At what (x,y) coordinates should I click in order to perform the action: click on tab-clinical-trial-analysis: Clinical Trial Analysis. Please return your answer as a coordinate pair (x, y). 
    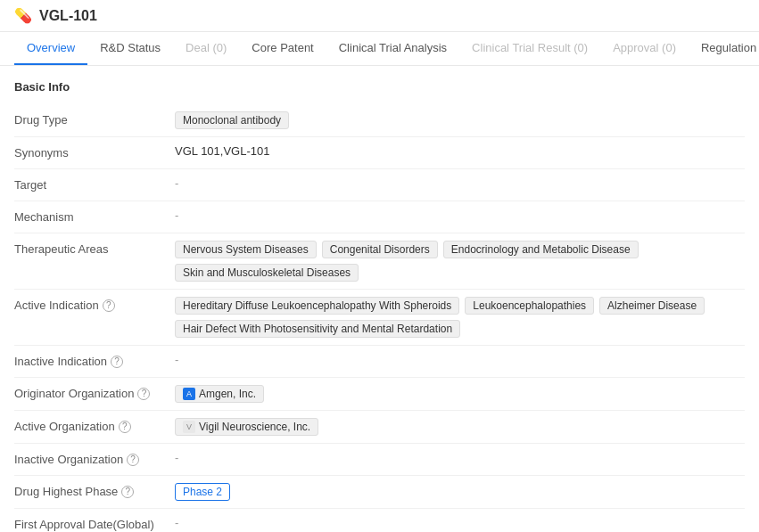
    Looking at the image, I should click on (392, 48).